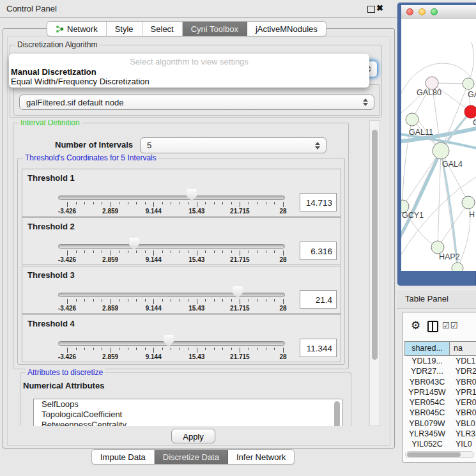 This screenshot has width=476, height=476. What do you see at coordinates (427, 361) in the screenshot?
I see `cell-shared-name: YDL19...` at bounding box center [427, 361].